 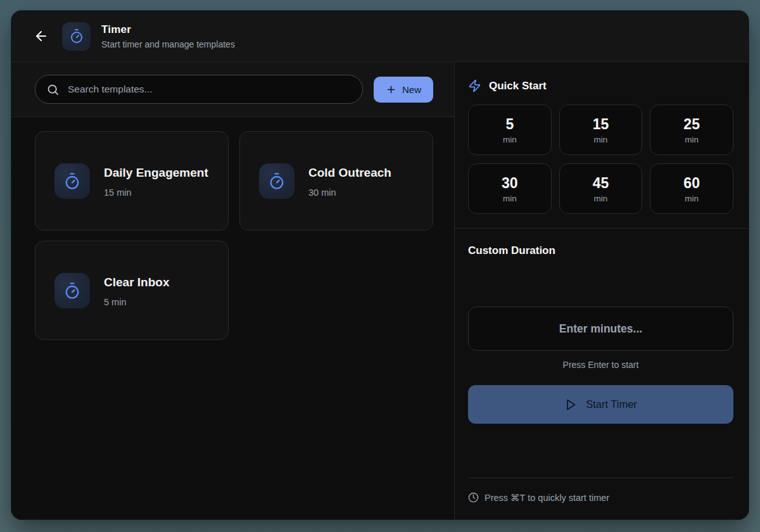 What do you see at coordinates (600, 329) in the screenshot?
I see `minutes-input` at bounding box center [600, 329].